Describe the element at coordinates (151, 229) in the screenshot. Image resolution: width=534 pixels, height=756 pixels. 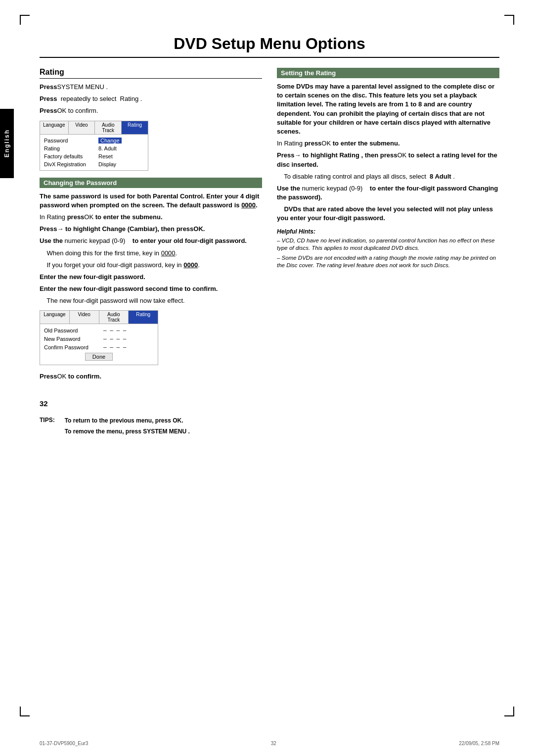
I see `pw-para3: Press→ to highlight Change (Cambiar), th…` at that location.